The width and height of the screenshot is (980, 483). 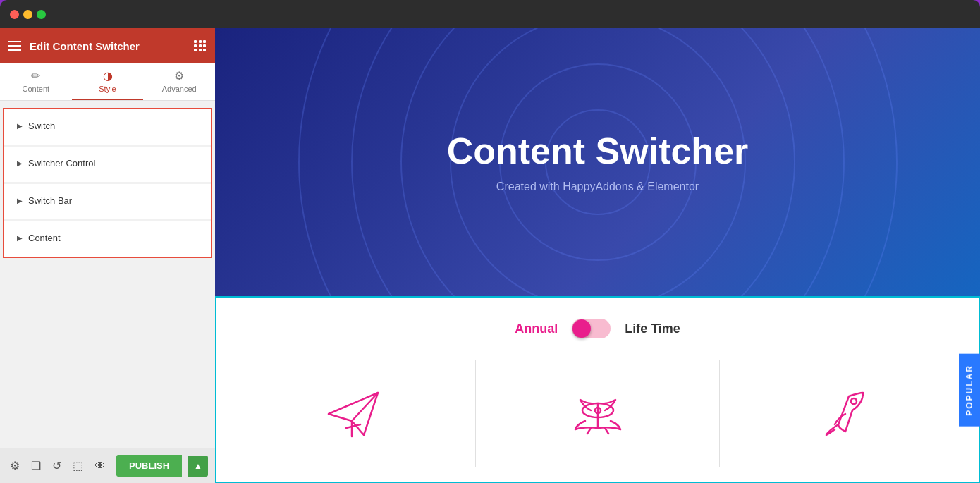 I want to click on switch-label-right: Life Time, so click(x=653, y=329).